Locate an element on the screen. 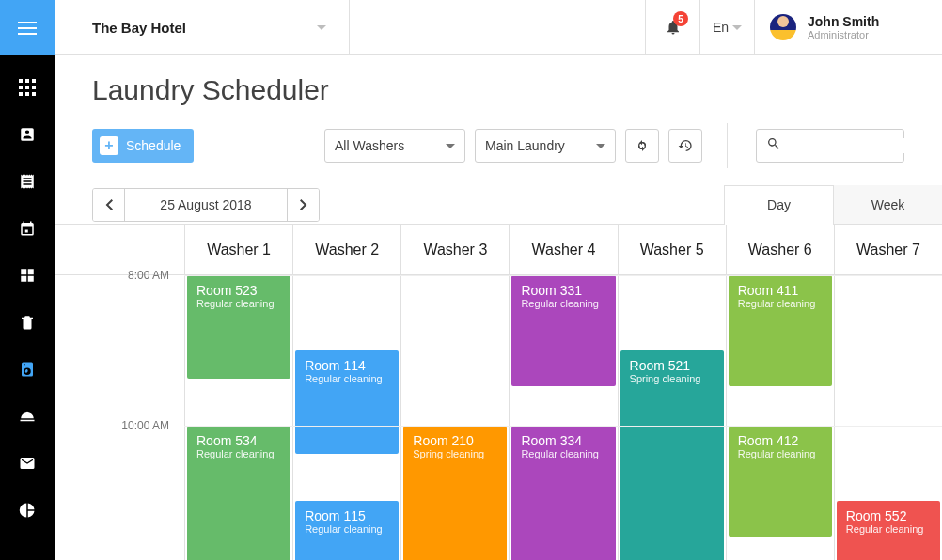 Image resolution: width=942 pixels, height=560 pixels. search-input is located at coordinates (865, 146).